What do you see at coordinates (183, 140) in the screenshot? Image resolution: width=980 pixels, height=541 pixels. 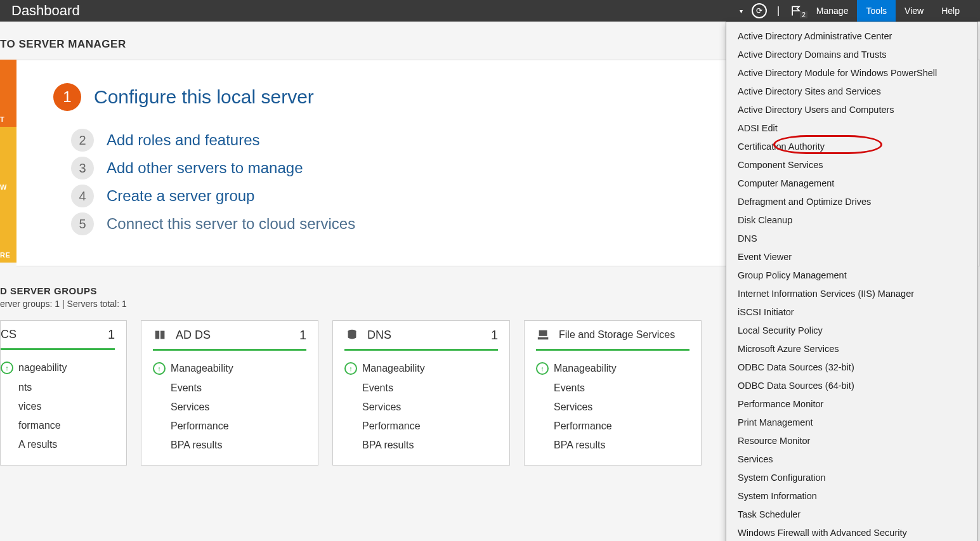 I see `step-label: Add roles and features` at bounding box center [183, 140].